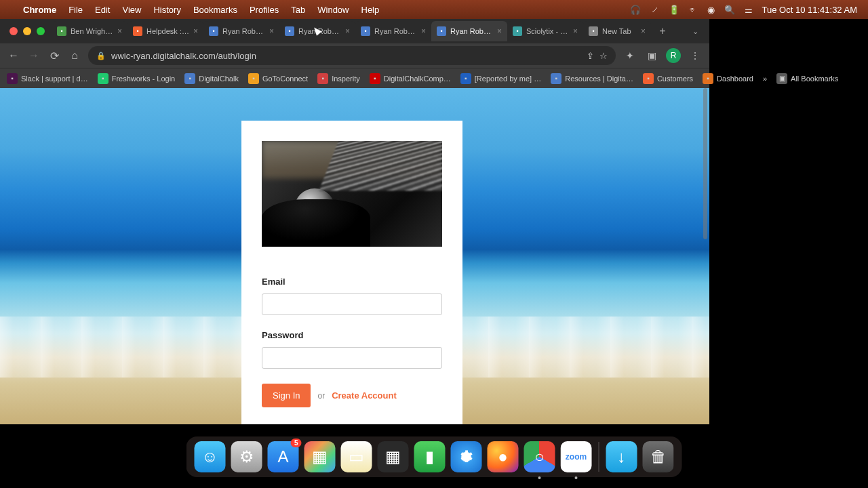  What do you see at coordinates (210, 457) in the screenshot?
I see `dock-finder: ☺` at bounding box center [210, 457].